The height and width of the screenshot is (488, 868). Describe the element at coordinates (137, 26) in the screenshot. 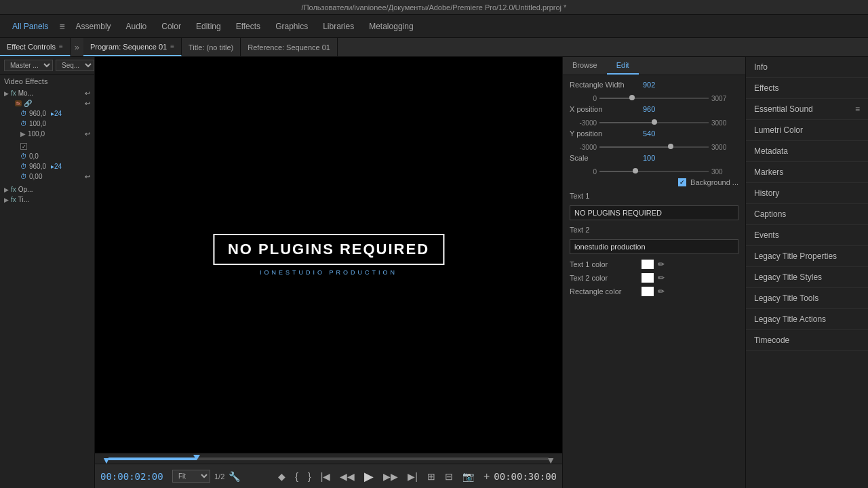

I see `nav-audio: Audio` at that location.